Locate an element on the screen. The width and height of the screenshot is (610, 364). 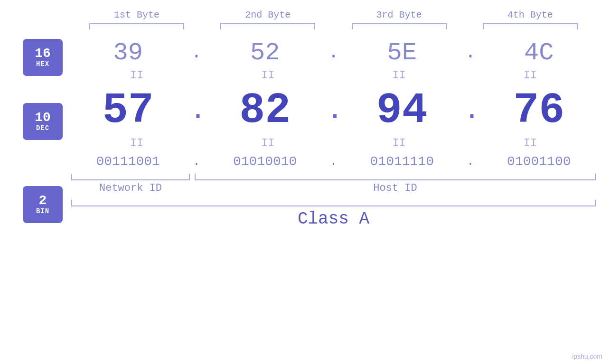
bin-cell-4: 01001100 is located at coordinates (539, 161).